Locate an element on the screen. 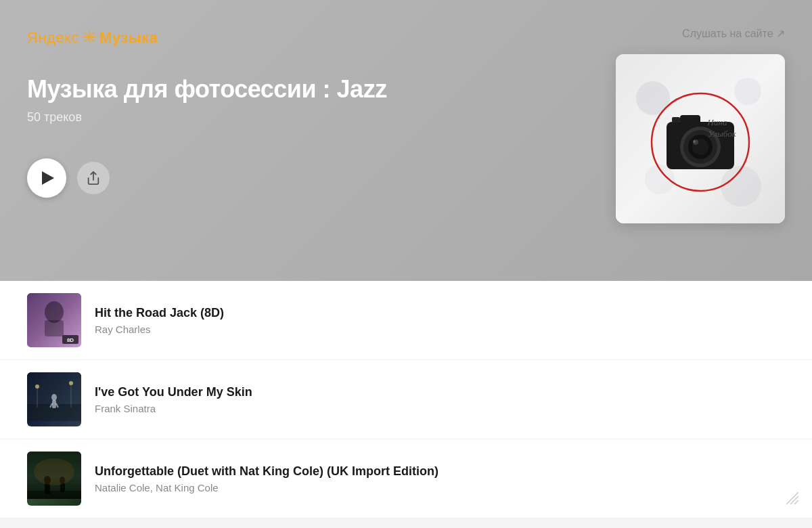  resize-handle is located at coordinates (792, 500).